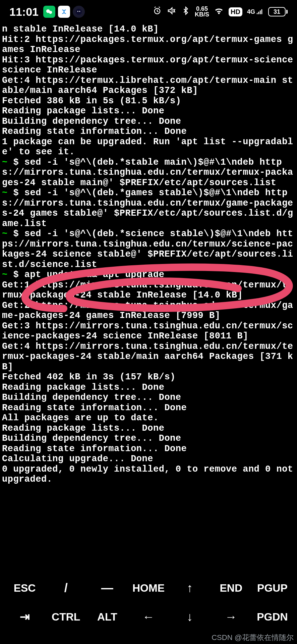 Image resolution: width=297 pixels, height=644 pixels. What do you see at coordinates (150, 65) in the screenshot?
I see `term-line: Hit:3 https://packages.termux.org/apt/te…` at bounding box center [150, 65].